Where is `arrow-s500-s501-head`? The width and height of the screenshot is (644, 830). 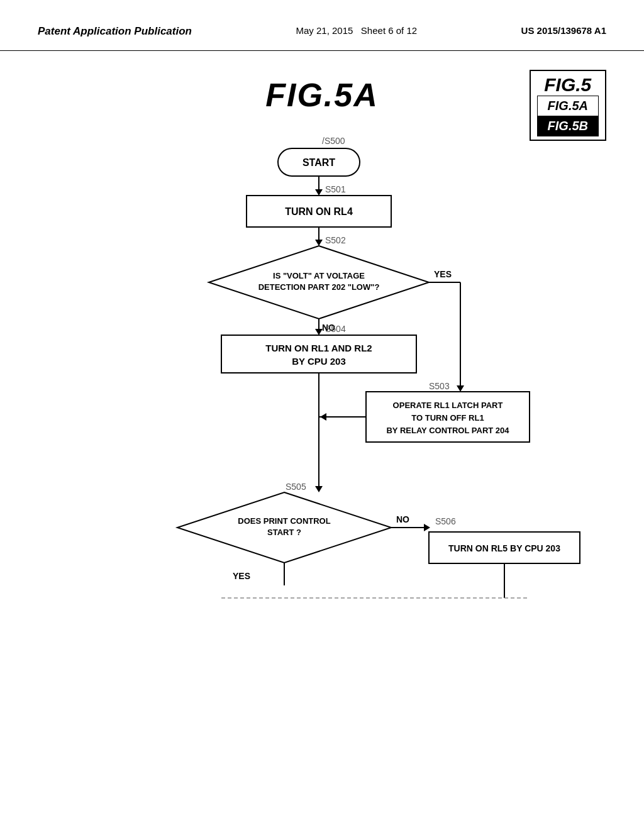 arrow-s500-s501-head is located at coordinates (319, 192).